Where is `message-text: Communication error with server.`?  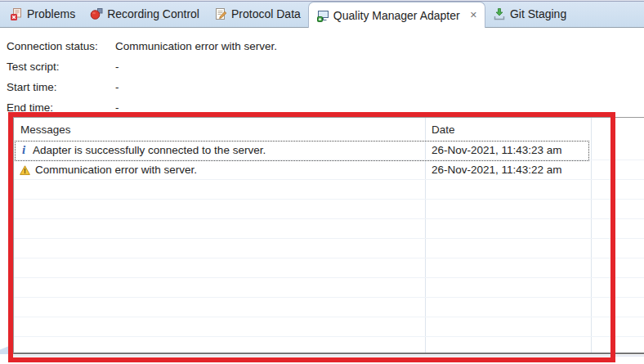
message-text: Communication error with server. is located at coordinates (116, 170).